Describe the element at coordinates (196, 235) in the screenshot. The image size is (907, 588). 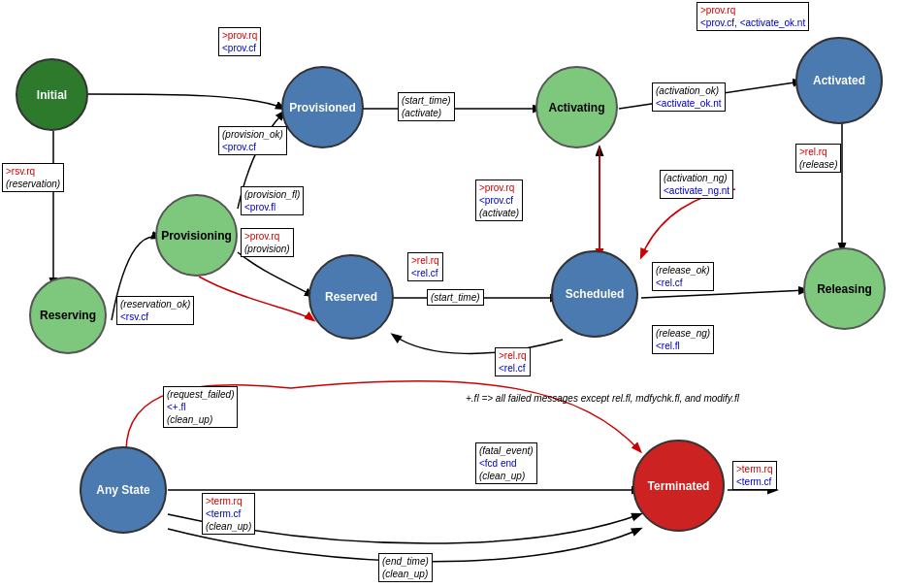
I see `state-provisioning: Provisioning` at that location.